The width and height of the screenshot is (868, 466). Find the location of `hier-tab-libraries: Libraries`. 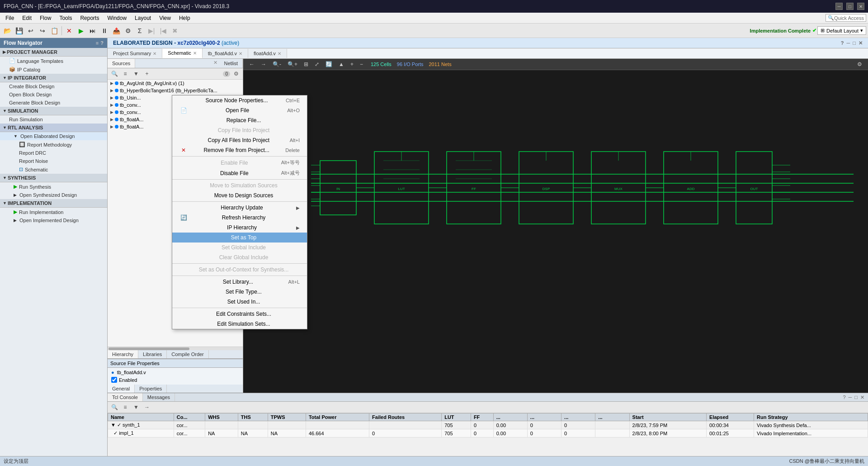

hier-tab-libraries: Libraries is located at coordinates (153, 354).